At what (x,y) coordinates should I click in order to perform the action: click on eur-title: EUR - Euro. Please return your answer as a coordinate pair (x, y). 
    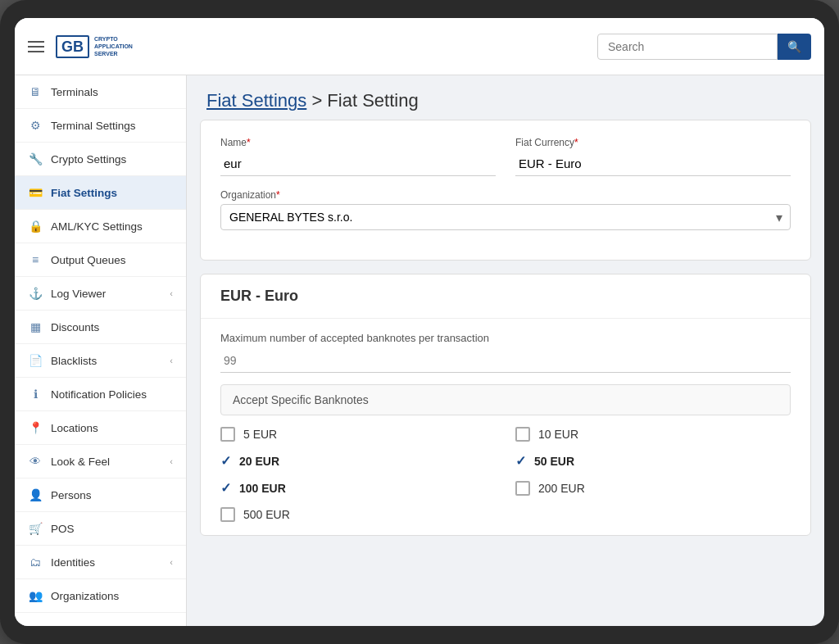
    Looking at the image, I should click on (506, 297).